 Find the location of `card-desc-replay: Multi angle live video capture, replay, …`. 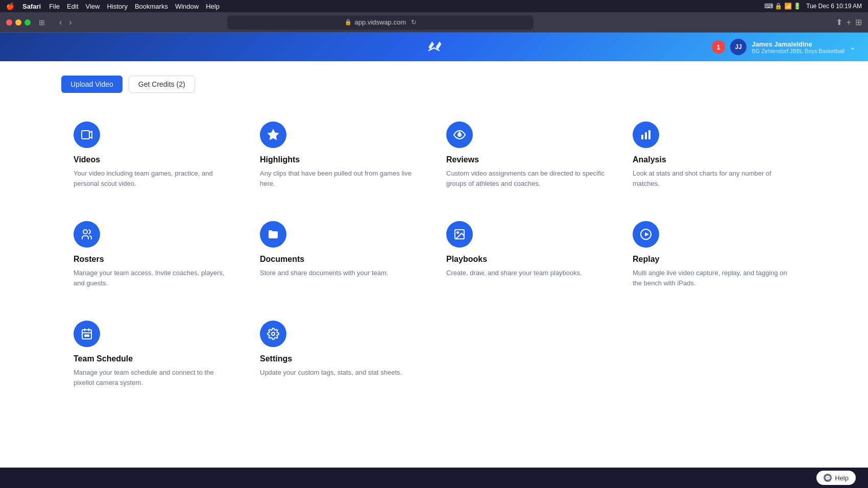

card-desc-replay: Multi angle live video capture, replay, … is located at coordinates (714, 278).